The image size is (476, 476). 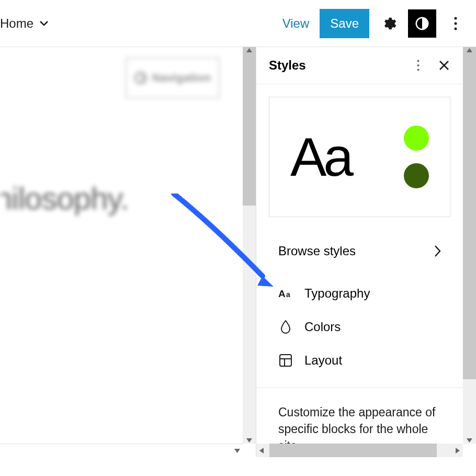 What do you see at coordinates (44, 24) in the screenshot?
I see `chevron-down-icon` at bounding box center [44, 24].